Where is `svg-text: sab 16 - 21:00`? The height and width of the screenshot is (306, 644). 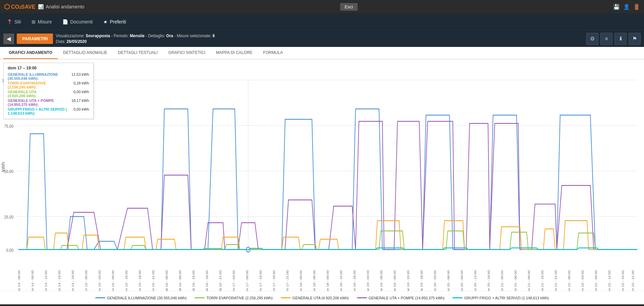 svg-text: sab 16 - 21:00 is located at coordinates (220, 281).